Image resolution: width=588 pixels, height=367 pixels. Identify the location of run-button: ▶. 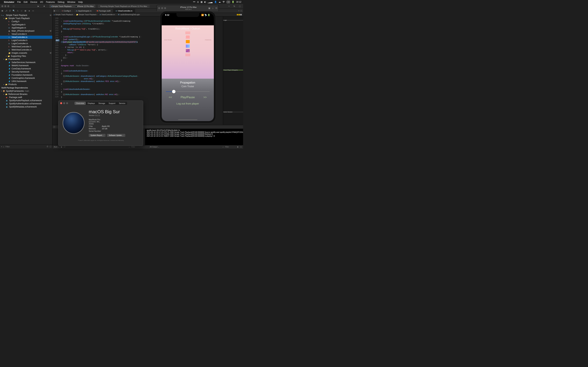
(38, 6).